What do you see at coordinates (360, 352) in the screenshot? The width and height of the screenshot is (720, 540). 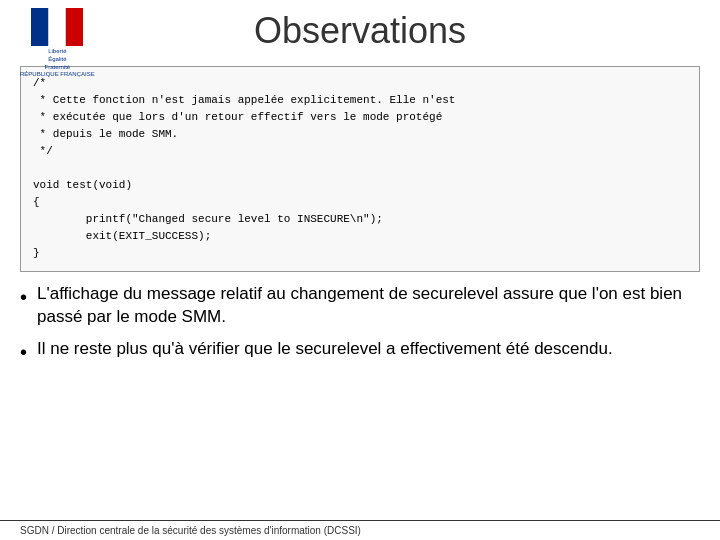 I see `bullet-item-2: • Il ne reste plus qu'à vérifier que le …` at bounding box center [360, 352].